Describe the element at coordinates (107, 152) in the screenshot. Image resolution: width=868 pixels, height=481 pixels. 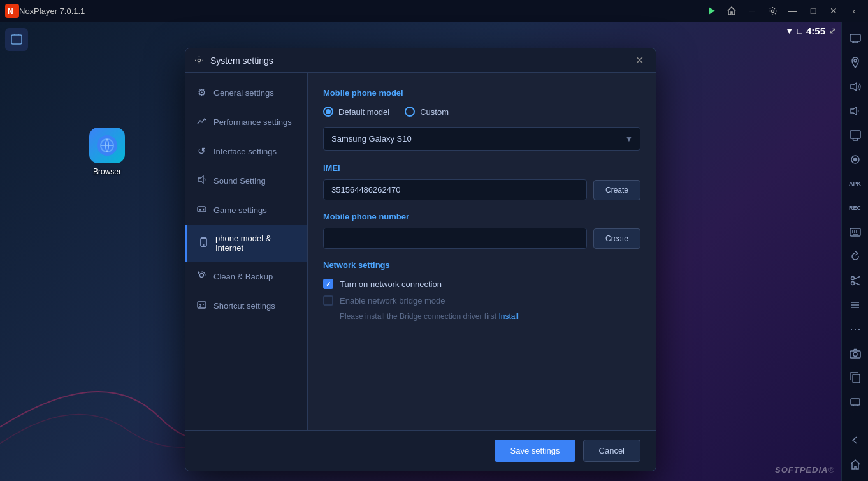
I see `browser-desktop-icon: Browser` at that location.